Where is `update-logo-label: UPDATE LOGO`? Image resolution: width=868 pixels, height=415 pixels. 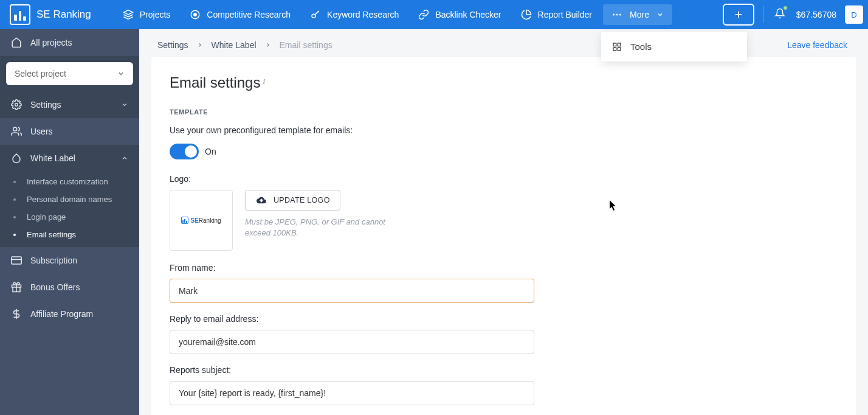
update-logo-label: UPDATE LOGO is located at coordinates (301, 200).